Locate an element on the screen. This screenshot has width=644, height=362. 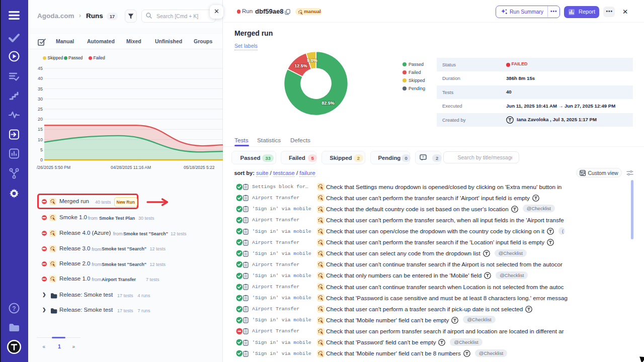
svg-text: 15 is located at coordinates (40, 129).